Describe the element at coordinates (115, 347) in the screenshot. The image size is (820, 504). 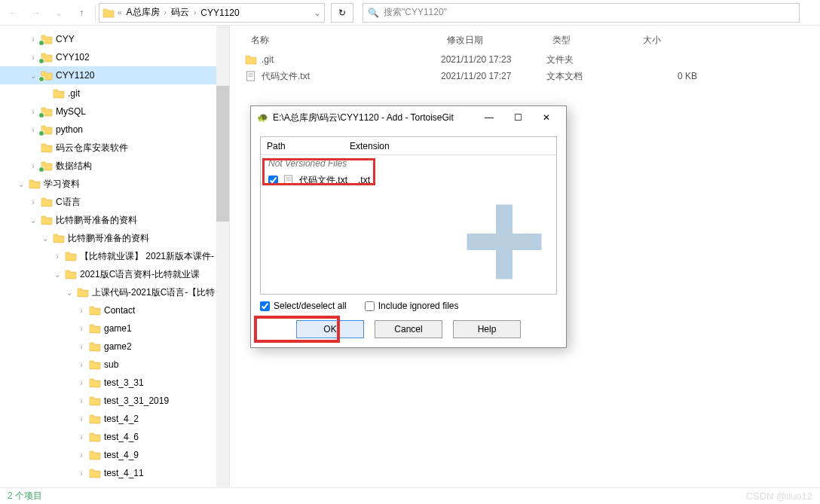
I see `tree-item: game2` at that location.